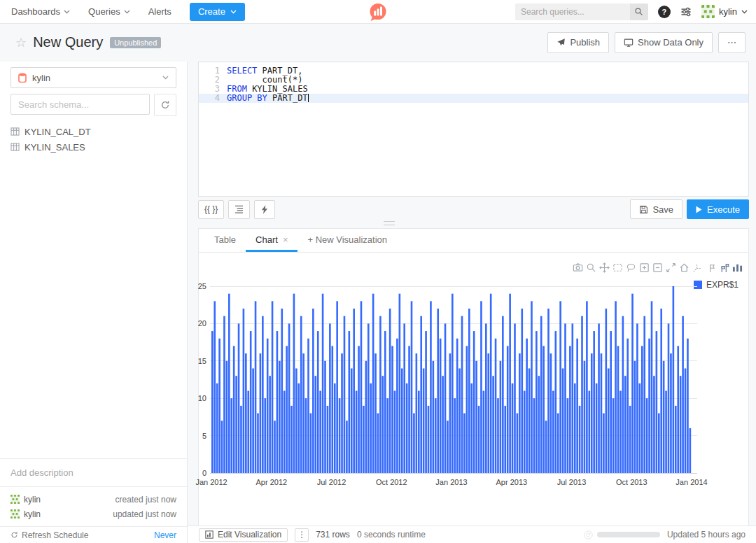  Describe the element at coordinates (272, 482) in the screenshot. I see `svg-text: Apr 2012` at that location.